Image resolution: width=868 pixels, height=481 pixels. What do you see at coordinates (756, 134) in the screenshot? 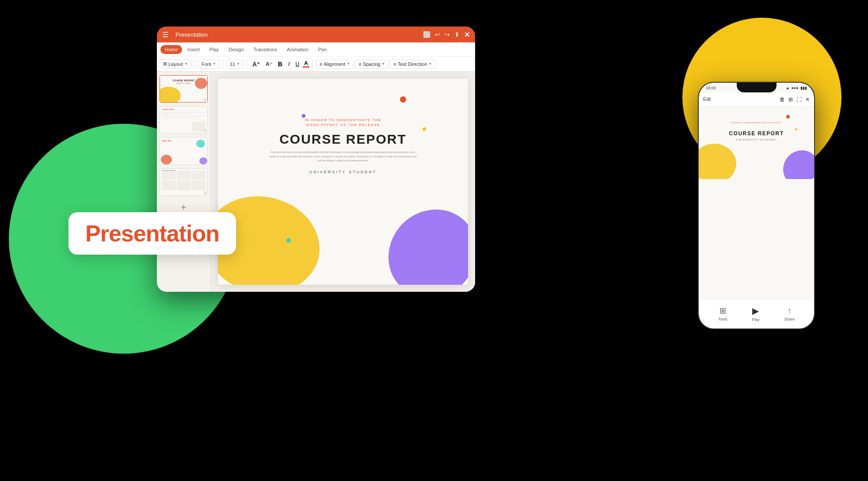
I see `phone-slide-title: COURSE REPORT` at bounding box center [756, 134].